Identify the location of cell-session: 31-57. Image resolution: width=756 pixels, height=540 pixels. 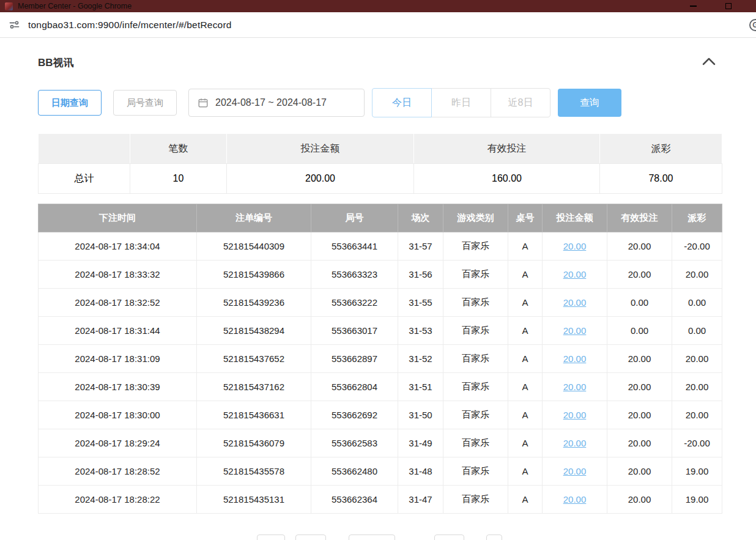
(421, 246).